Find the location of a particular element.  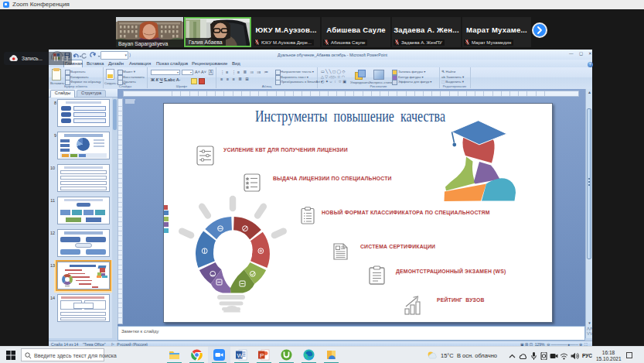

svg-text: W is located at coordinates (240, 356).